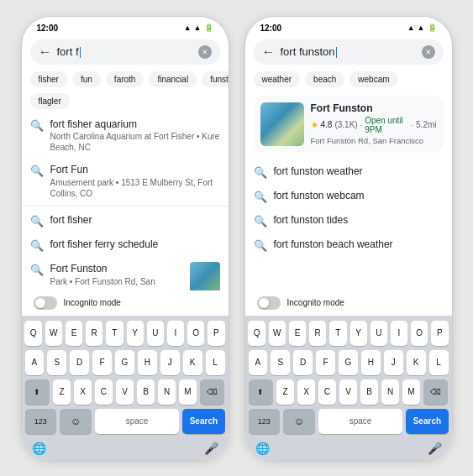  I want to click on clear-button-right: ✕, so click(428, 52).